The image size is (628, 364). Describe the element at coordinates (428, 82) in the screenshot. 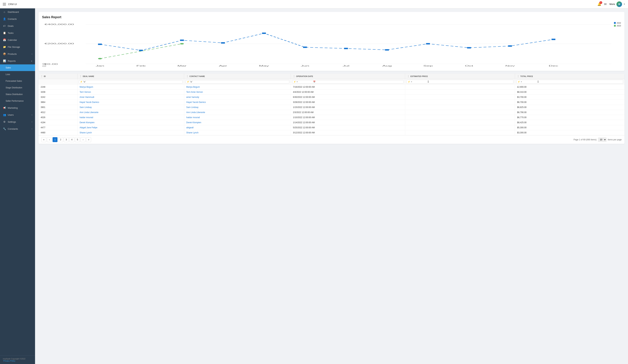

I see `sort-down-icon: ▼` at that location.